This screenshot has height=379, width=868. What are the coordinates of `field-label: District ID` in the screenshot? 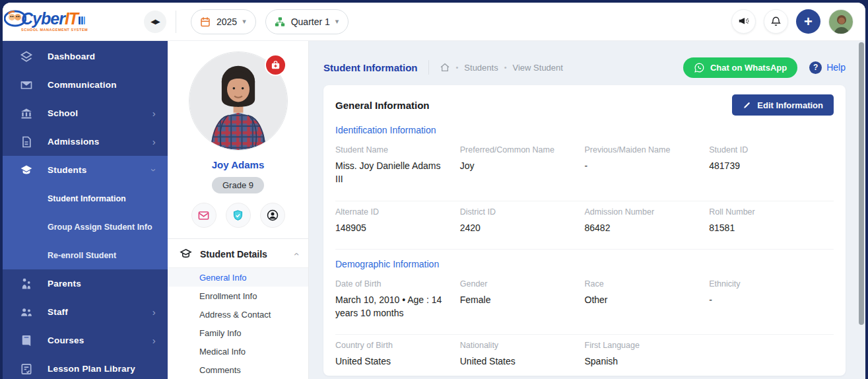 It's located at (515, 212).